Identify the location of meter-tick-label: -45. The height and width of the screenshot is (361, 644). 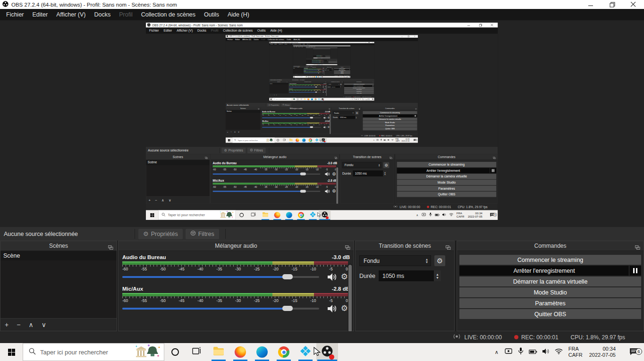
(246, 170).